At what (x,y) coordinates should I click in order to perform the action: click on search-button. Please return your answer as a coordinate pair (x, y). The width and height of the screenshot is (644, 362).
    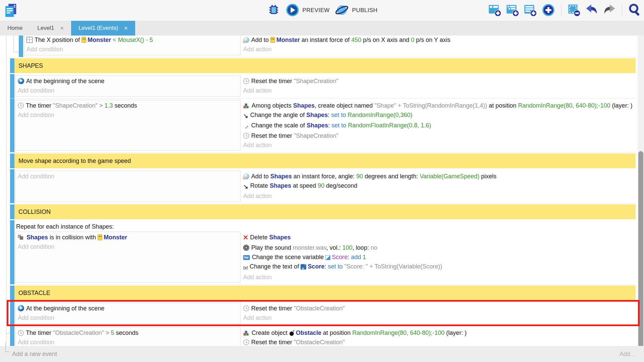
    Looking at the image, I should click on (635, 11).